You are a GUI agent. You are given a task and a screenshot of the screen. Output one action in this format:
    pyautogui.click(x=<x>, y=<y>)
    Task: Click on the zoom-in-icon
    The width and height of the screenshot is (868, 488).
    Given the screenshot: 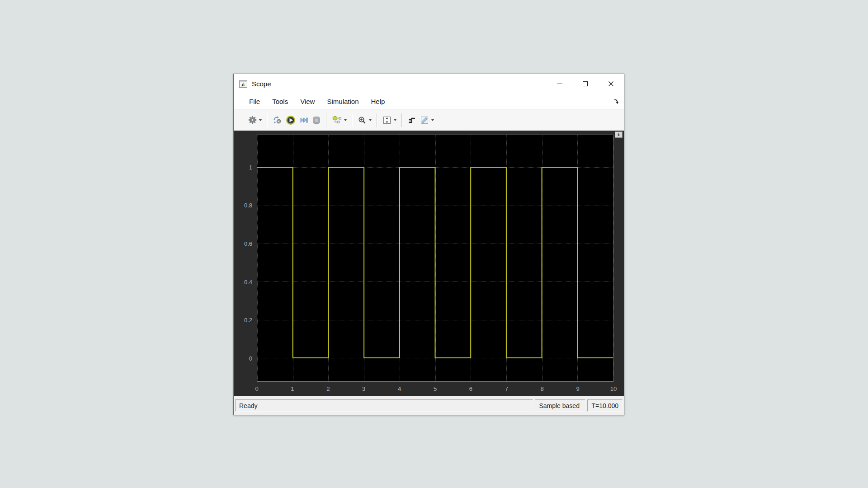 What is the action you would take?
    pyautogui.click(x=362, y=120)
    